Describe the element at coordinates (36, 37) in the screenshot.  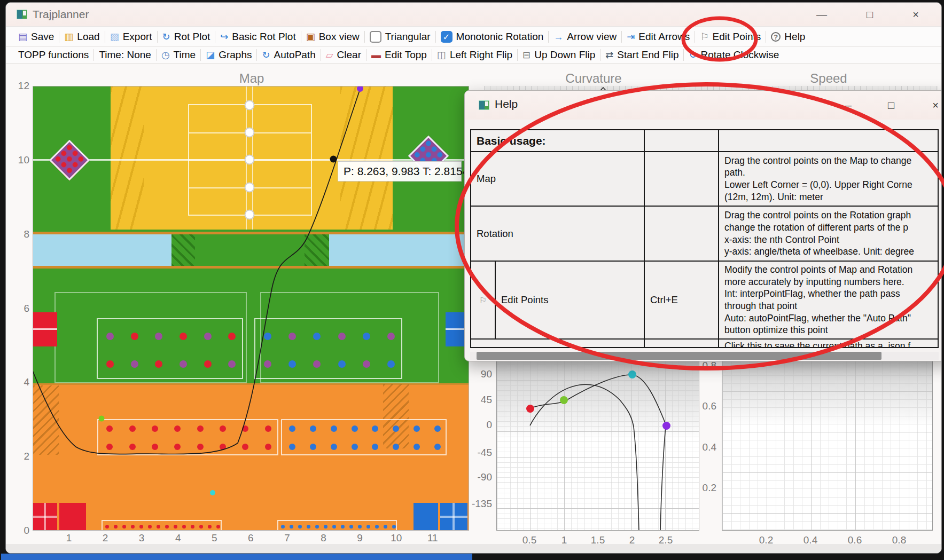
I see `toolbar-button-save: ▤Save` at that location.